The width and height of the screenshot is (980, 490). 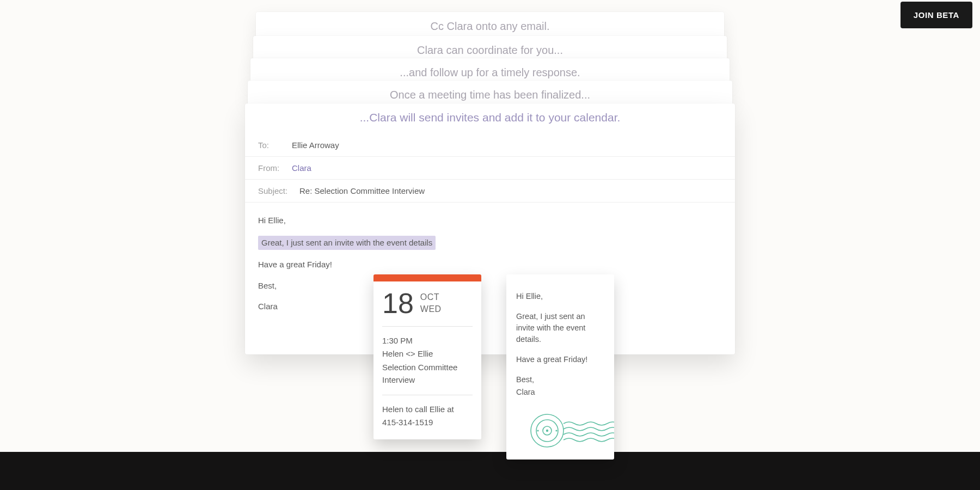 What do you see at coordinates (560, 392) in the screenshot?
I see `note-signoff2: Clara` at bounding box center [560, 392].